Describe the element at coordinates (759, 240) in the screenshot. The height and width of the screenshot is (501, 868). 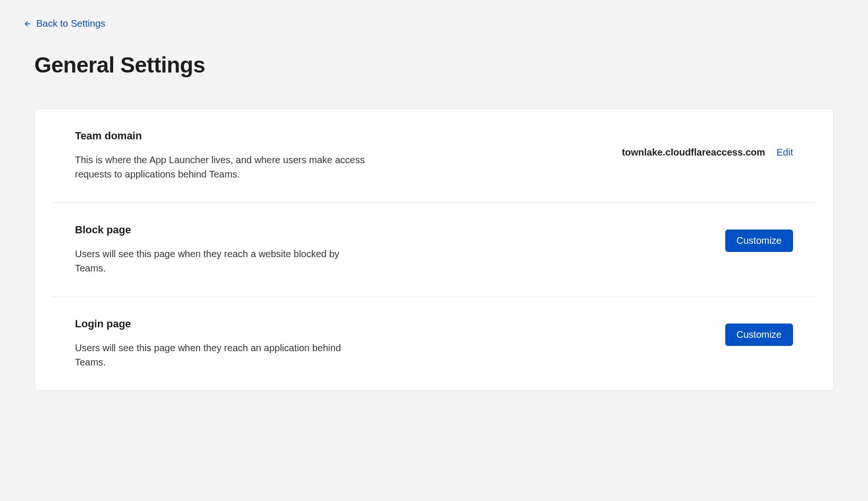
I see `customize-block-page-button: Customize` at that location.